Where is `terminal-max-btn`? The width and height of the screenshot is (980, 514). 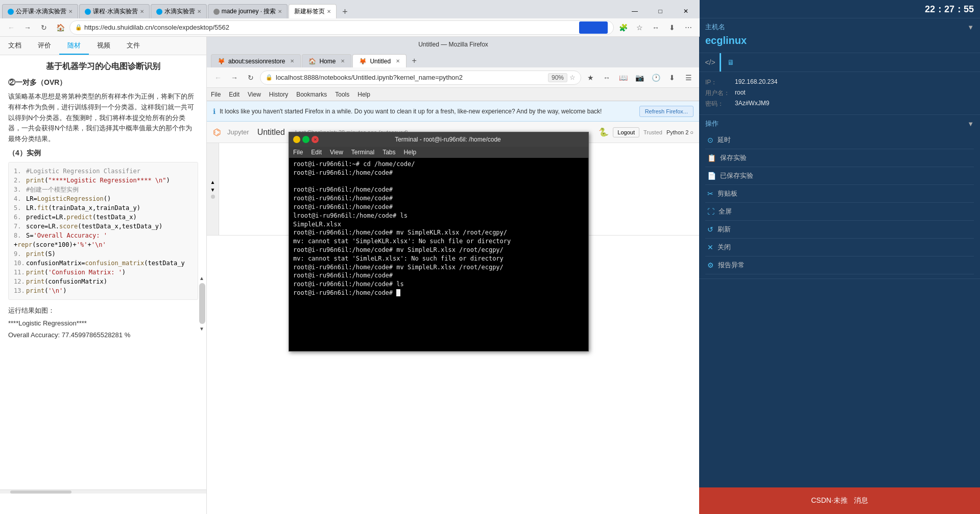
terminal-max-btn is located at coordinates (306, 139).